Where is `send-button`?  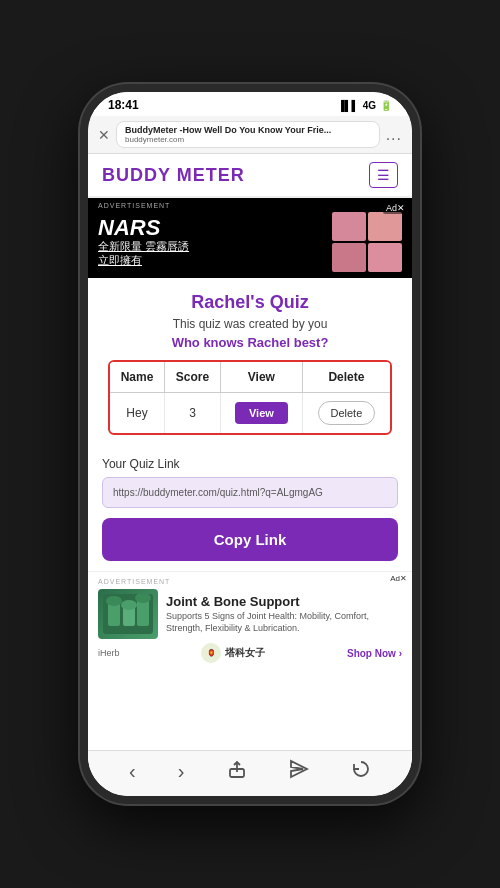 send-button is located at coordinates (299, 772).